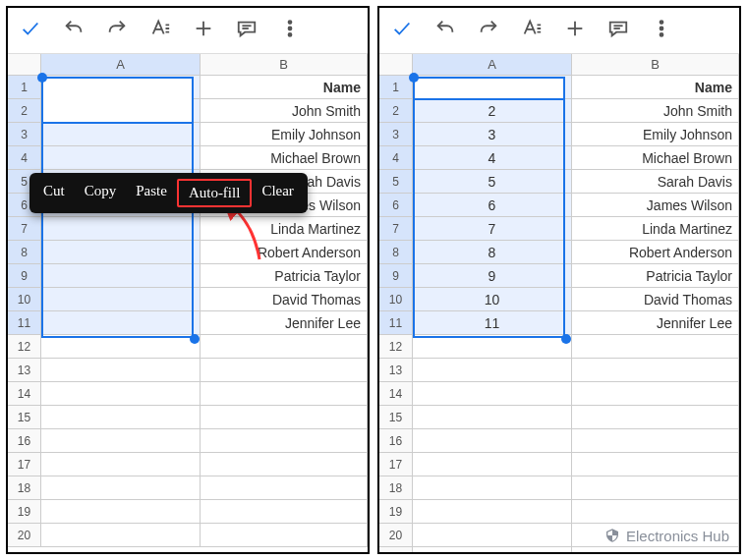  Describe the element at coordinates (656, 135) in the screenshot. I see `cell-b: Emily Johnson` at that location.